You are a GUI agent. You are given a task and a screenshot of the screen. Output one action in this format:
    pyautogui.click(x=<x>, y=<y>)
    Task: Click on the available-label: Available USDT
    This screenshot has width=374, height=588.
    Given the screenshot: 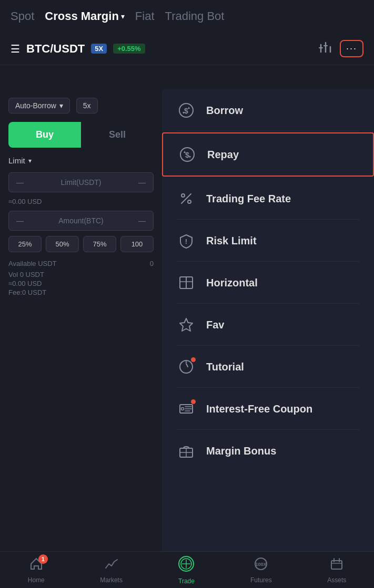 What is the action you would take?
    pyautogui.click(x=33, y=264)
    